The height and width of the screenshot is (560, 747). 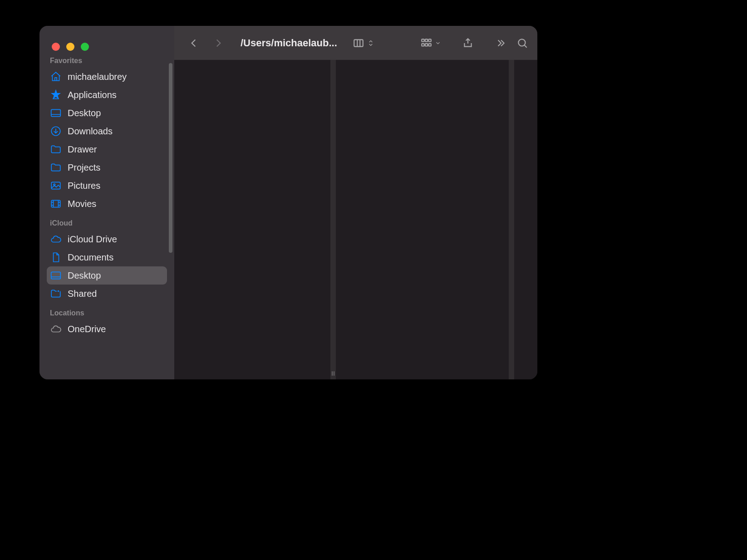 What do you see at coordinates (333, 374) in the screenshot?
I see `resize-grip-icon` at bounding box center [333, 374].